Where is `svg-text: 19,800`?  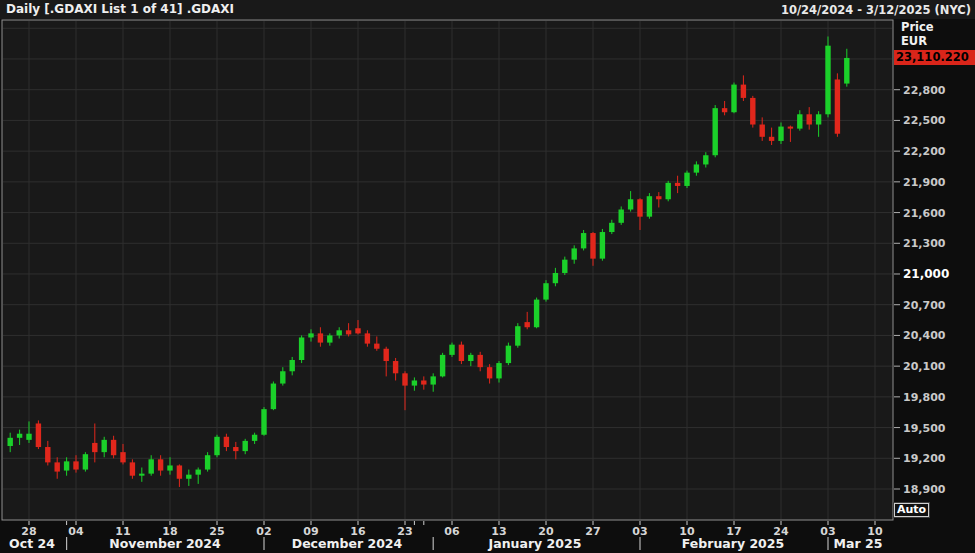 svg-text: 19,800 is located at coordinates (924, 398).